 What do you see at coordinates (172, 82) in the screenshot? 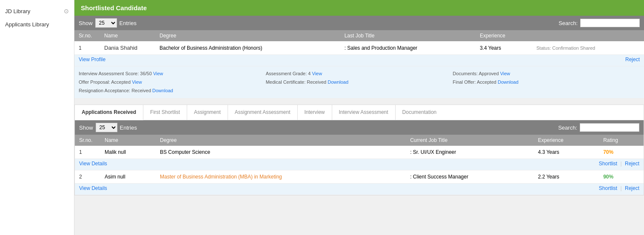
I see `detail-col-1: Interview Assessment Score: 36/50 View O…` at bounding box center [172, 82].